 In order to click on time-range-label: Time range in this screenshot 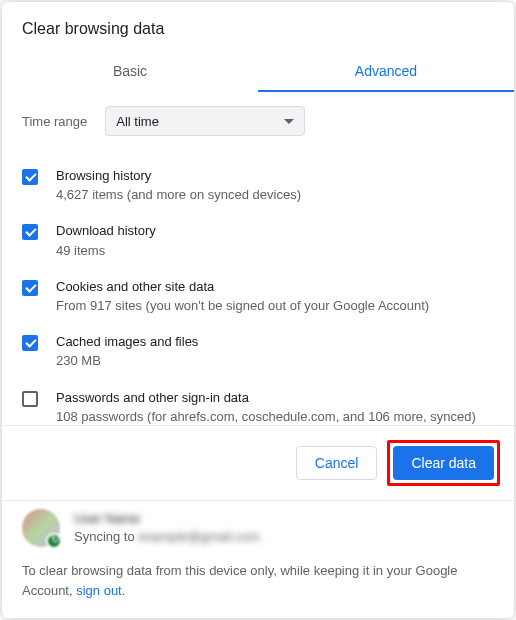, I will do `click(54, 122)`.